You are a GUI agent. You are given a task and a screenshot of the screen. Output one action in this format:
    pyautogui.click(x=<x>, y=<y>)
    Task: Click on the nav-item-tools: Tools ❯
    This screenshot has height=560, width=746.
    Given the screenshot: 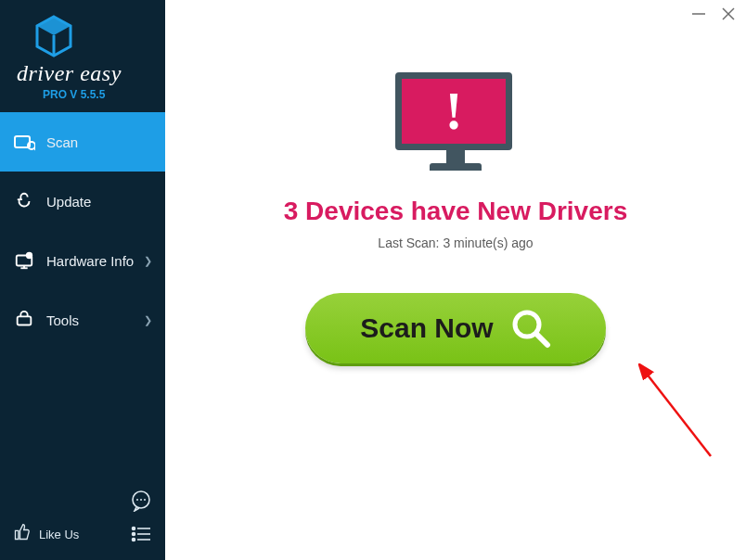 What is the action you would take?
    pyautogui.click(x=83, y=320)
    